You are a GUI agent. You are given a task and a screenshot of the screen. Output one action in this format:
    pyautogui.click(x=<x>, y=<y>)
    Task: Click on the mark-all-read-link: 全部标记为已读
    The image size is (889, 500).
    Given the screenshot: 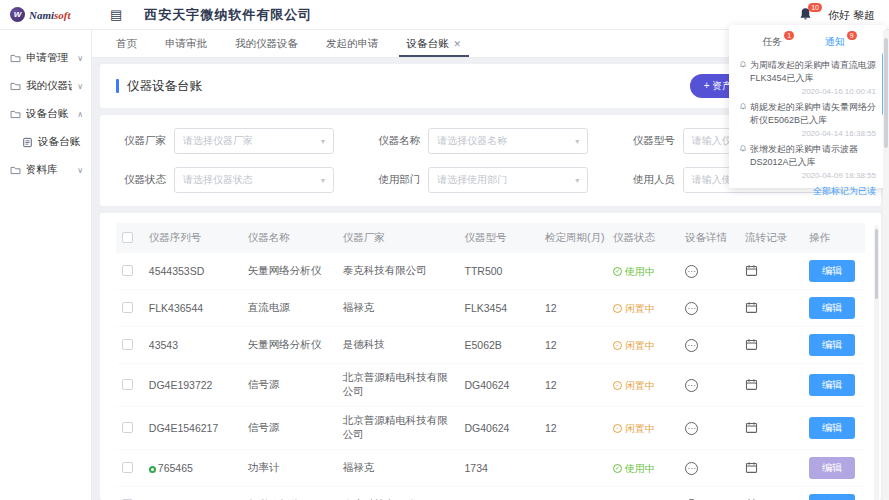 What is the action you would take?
    pyautogui.click(x=808, y=190)
    